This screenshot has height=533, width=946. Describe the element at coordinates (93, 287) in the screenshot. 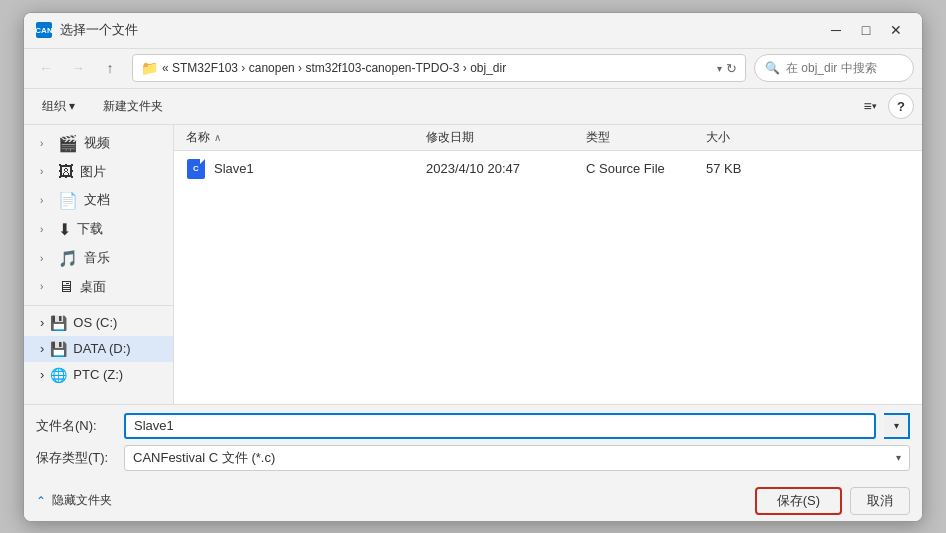

I see `sidebar-label-desktop: 桌面` at that location.